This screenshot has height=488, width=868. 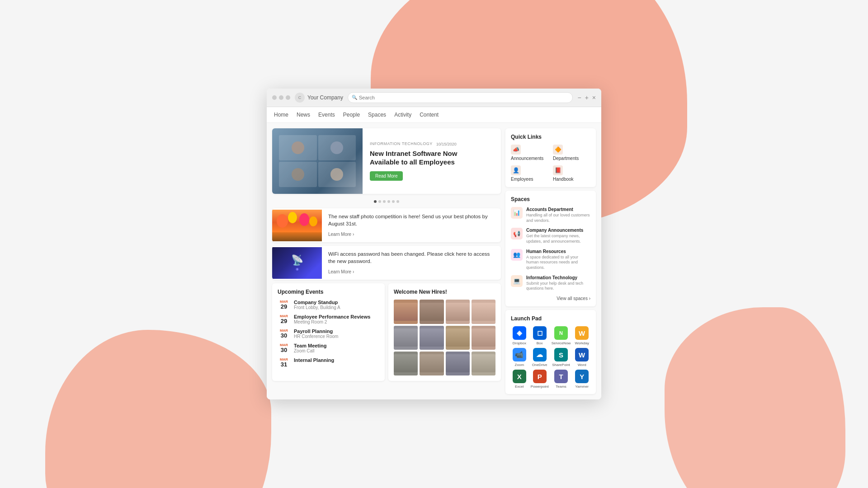 What do you see at coordinates (587, 98) in the screenshot?
I see `browser-controls: − + ×` at bounding box center [587, 98].